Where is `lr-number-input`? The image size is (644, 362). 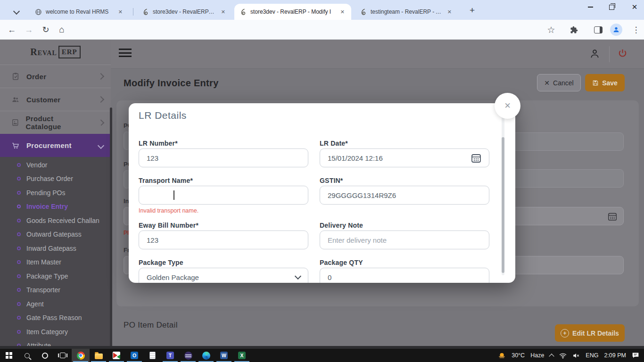 lr-number-input is located at coordinates (223, 158).